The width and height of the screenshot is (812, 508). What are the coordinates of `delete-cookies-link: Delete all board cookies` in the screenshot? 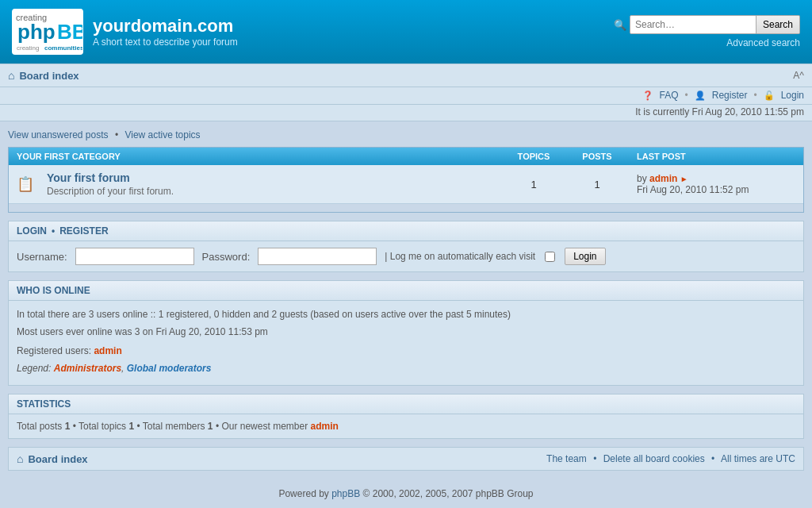 It's located at (654, 459).